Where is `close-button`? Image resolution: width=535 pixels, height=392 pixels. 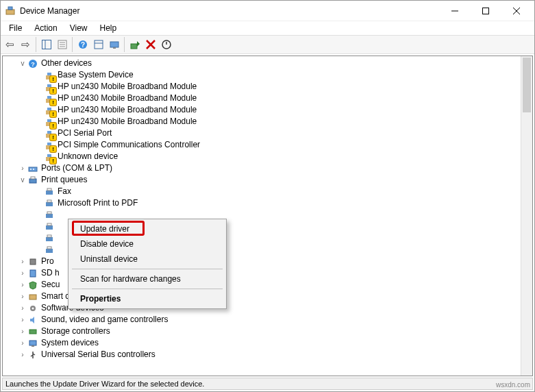
close-button is located at coordinates (517, 11).